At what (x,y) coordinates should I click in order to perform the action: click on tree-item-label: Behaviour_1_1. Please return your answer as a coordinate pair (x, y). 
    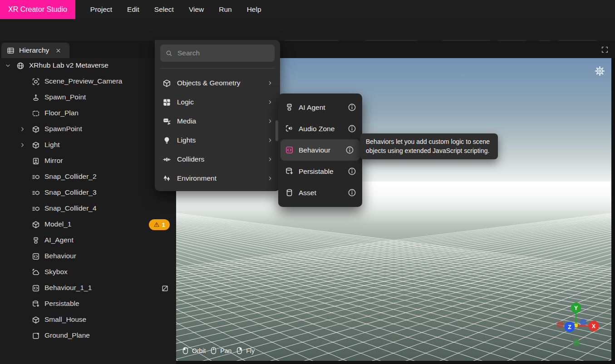
    Looking at the image, I should click on (68, 288).